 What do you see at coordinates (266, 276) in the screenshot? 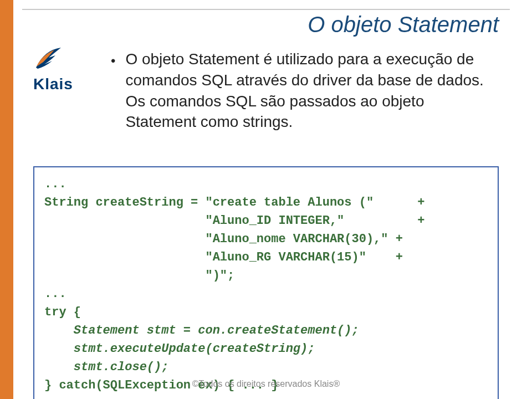
I see `code-line-6: ")";` at bounding box center [266, 276].